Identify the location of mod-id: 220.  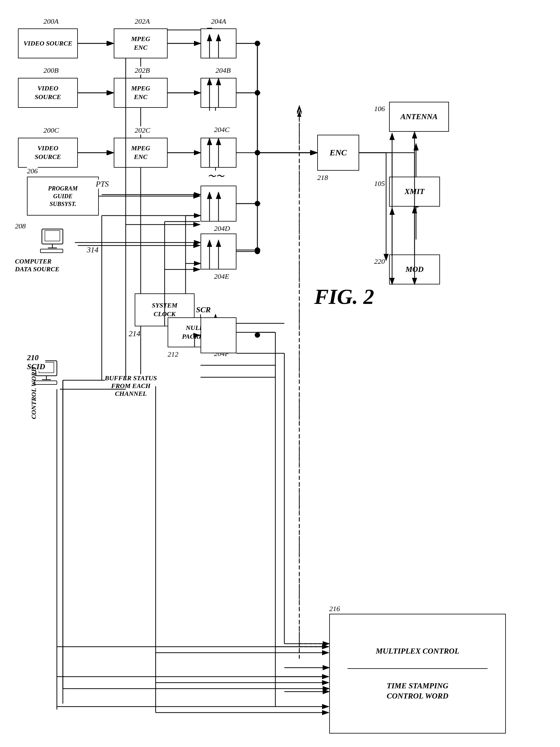
(379, 261).